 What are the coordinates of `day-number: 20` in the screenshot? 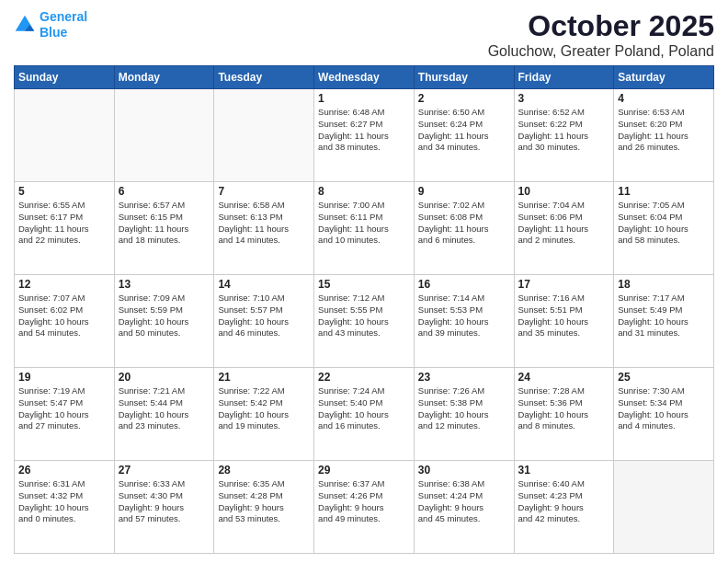 It's located at (165, 377).